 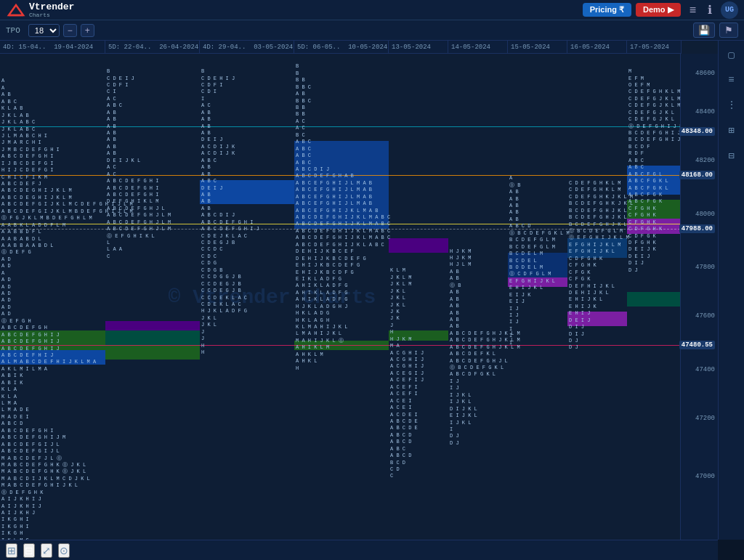 What do you see at coordinates (52, 46) in the screenshot?
I see `date-seg-1: 4D: 15-04.. 19-04-2024` at bounding box center [52, 46].